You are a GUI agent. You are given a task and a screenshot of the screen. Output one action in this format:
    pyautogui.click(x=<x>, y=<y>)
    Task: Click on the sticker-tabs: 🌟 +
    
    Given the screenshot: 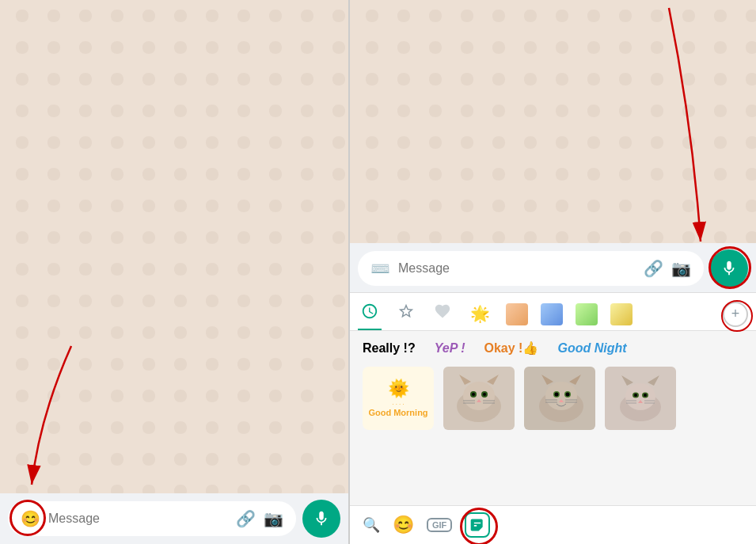 What is the action you would take?
    pyautogui.click(x=553, y=312)
    